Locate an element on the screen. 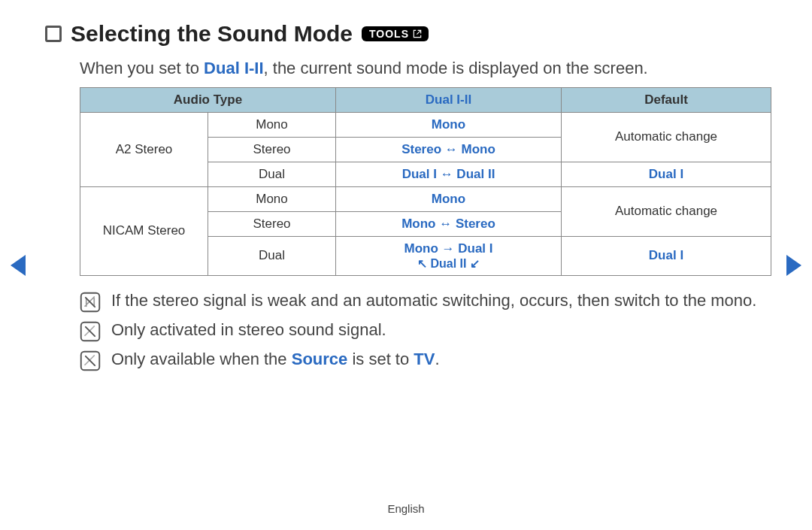  table-row: NICAM Stereo Mono Mono Automatic change is located at coordinates (426, 198).